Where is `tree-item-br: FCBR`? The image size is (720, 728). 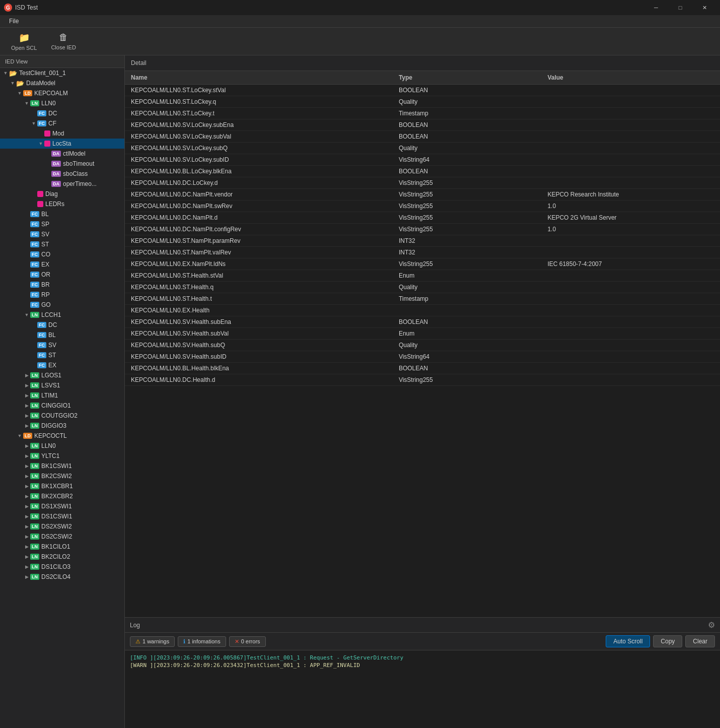 tree-item-br: FCBR is located at coordinates (62, 285).